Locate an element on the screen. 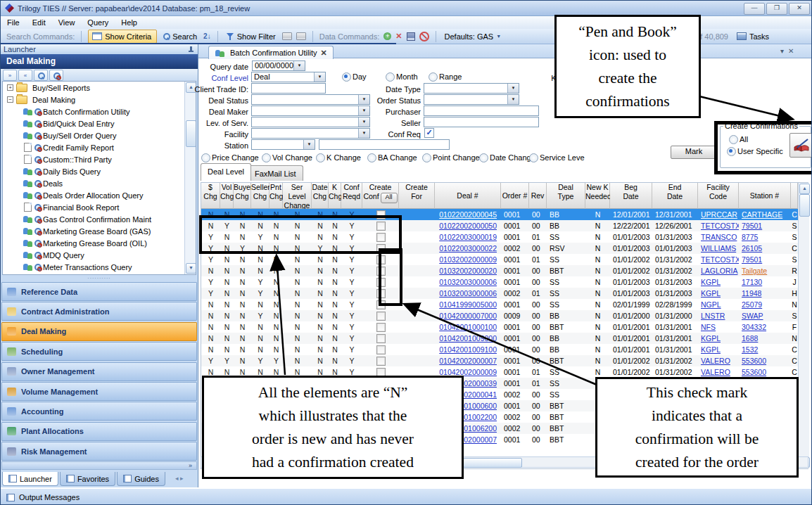  mark-button: Mark is located at coordinates (694, 152).